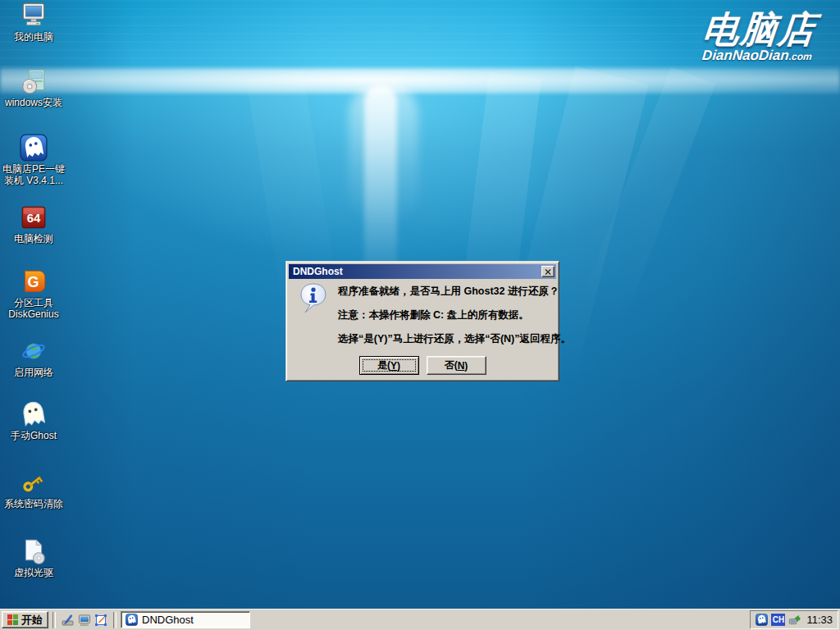 This screenshot has width=840, height=630. I want to click on monitor-icon, so click(84, 620).